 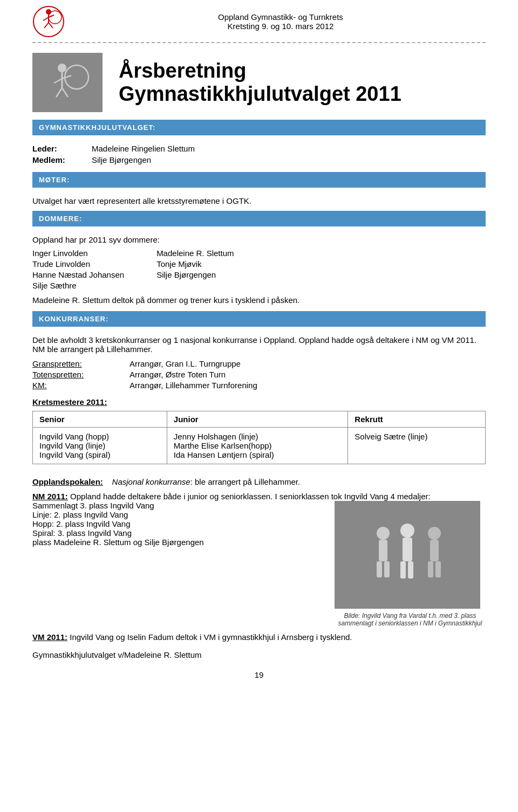 I want to click on kretsmestere-label: Kretsmestere 2011:, so click(x=259, y=402).